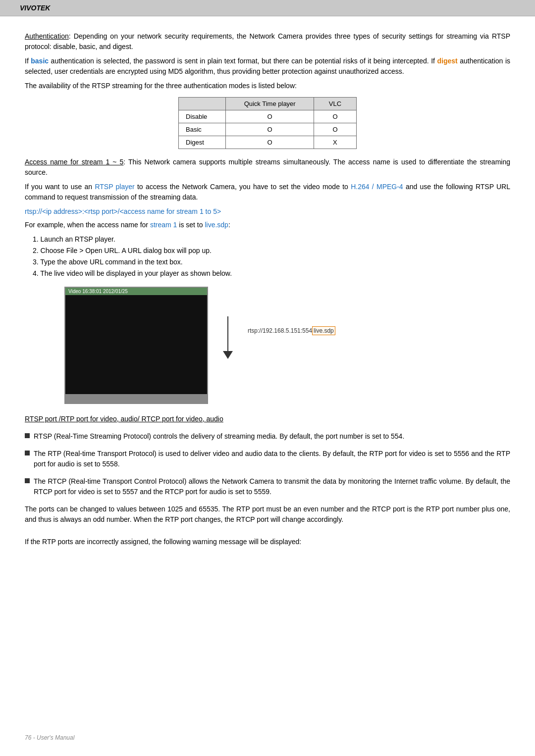  Describe the element at coordinates (335, 143) in the screenshot. I see `table-cell-digest-vlc: X` at that location.